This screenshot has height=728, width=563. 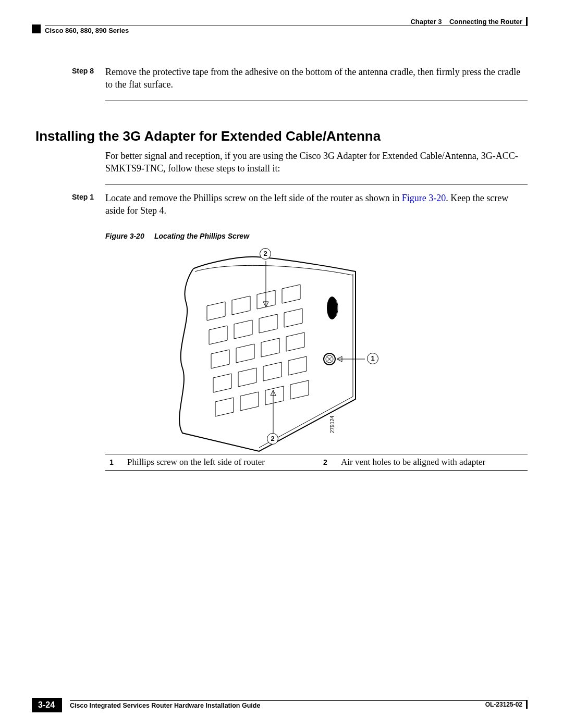 What do you see at coordinates (87, 30) in the screenshot?
I see `header-section-title: Cisco 860, 880, 890 Series` at bounding box center [87, 30].